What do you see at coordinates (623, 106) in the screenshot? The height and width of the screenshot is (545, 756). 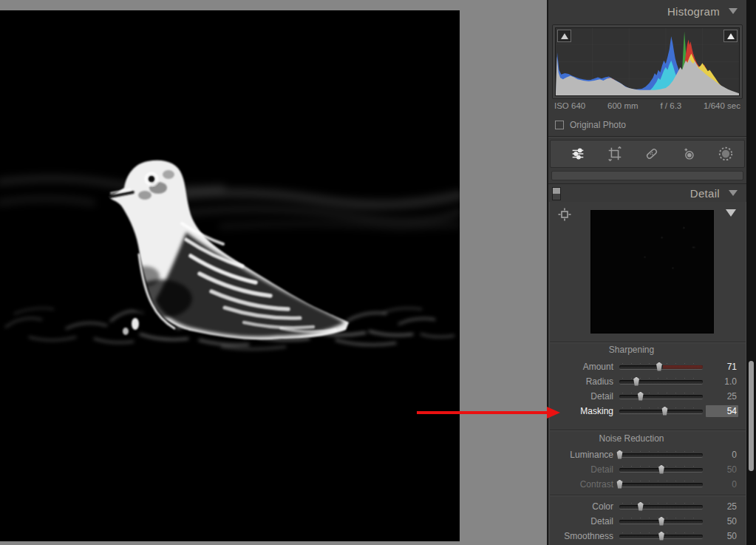 I see `focal-length-value: 600 mm` at bounding box center [623, 106].